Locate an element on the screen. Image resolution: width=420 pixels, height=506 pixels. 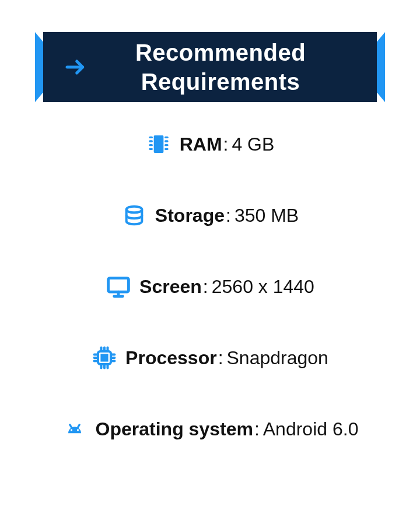
spec-label: RAM is located at coordinates (201, 145).